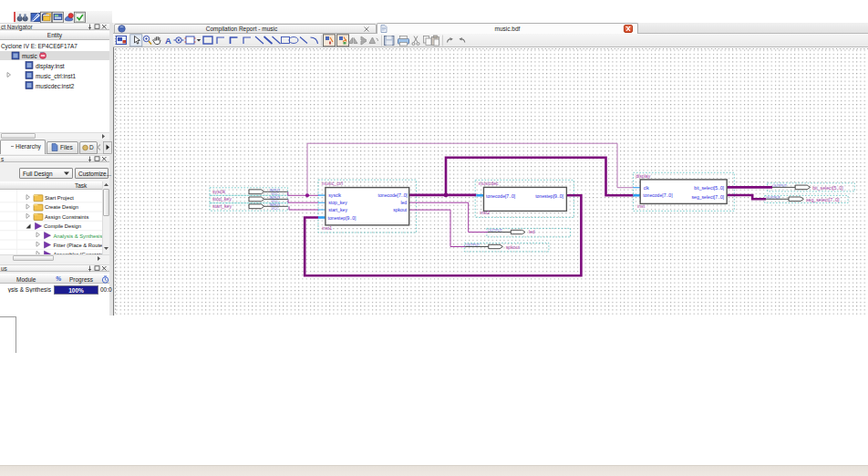 The height and width of the screenshot is (476, 868). I want to click on svg-text: inst1, so click(326, 228).